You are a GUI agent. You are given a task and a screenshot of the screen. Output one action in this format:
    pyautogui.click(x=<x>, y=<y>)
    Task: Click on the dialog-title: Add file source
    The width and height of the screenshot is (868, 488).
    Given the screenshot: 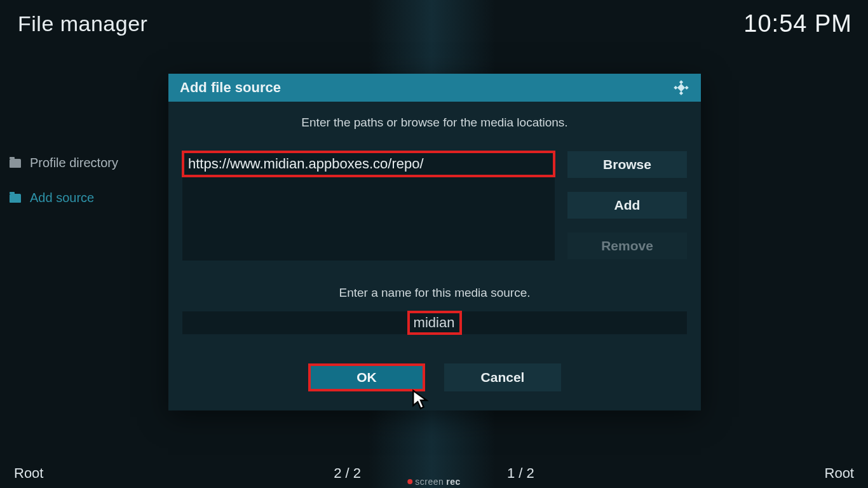 What is the action you would take?
    pyautogui.click(x=230, y=88)
    